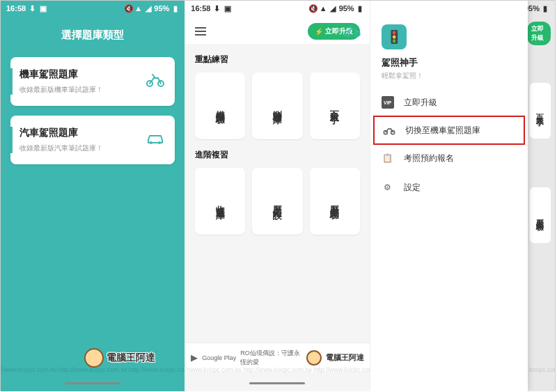 This screenshot has width=557, height=392. I want to click on brand-watermark: 電腦王阿達, so click(120, 358).